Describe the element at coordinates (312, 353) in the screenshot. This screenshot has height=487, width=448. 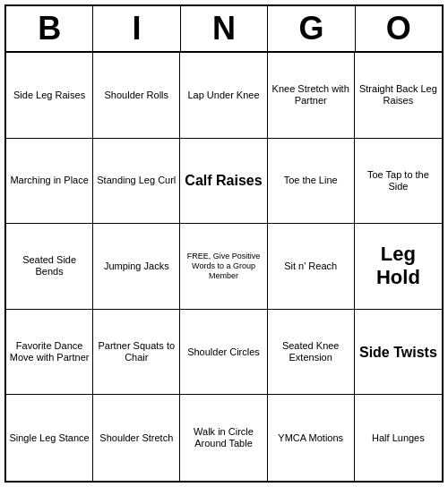
I see `bingo-cell: Seated Knee Extension` at that location.